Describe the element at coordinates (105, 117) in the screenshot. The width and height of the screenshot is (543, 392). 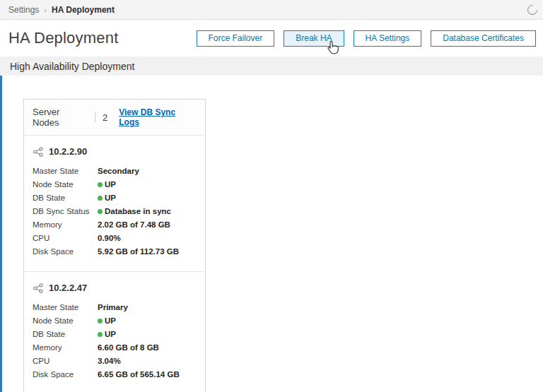
I see `server-nodes-count: 2` at that location.